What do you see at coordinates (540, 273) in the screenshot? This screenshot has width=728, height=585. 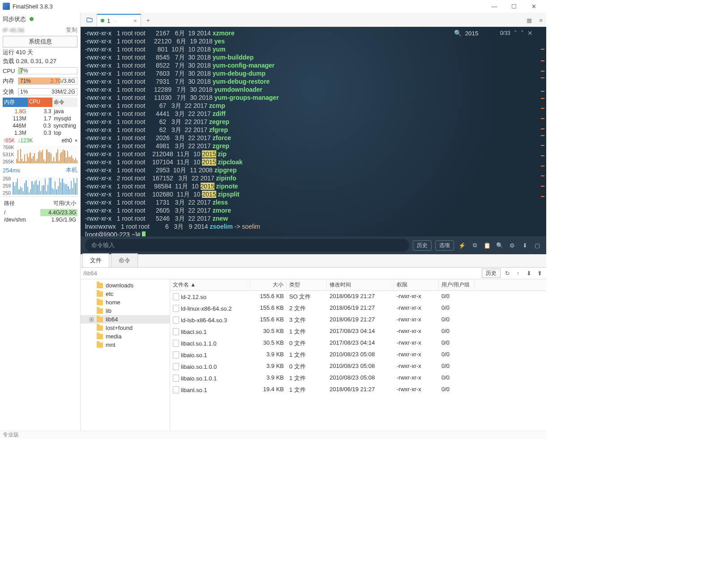 I see `upload-file-icon: ⬆` at bounding box center [540, 273].